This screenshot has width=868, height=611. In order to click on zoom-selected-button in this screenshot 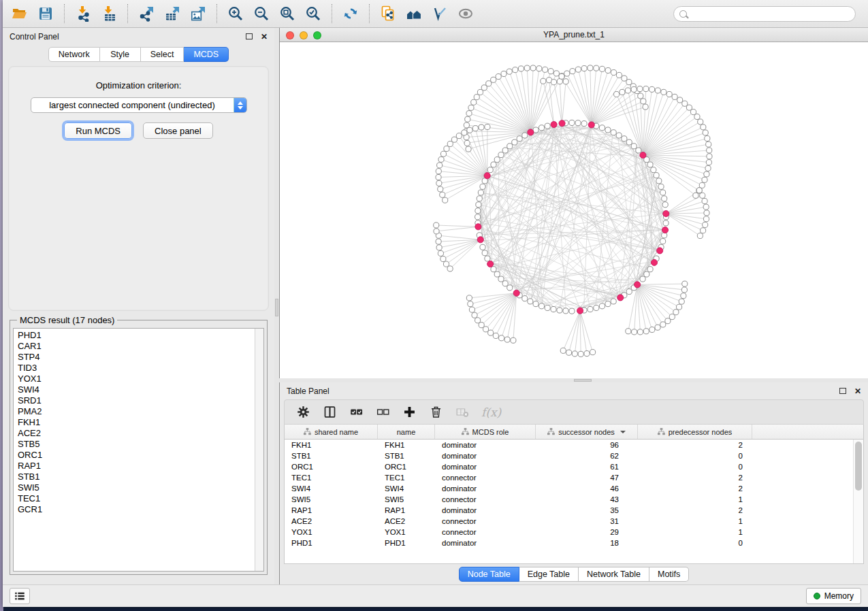, I will do `click(313, 14)`.